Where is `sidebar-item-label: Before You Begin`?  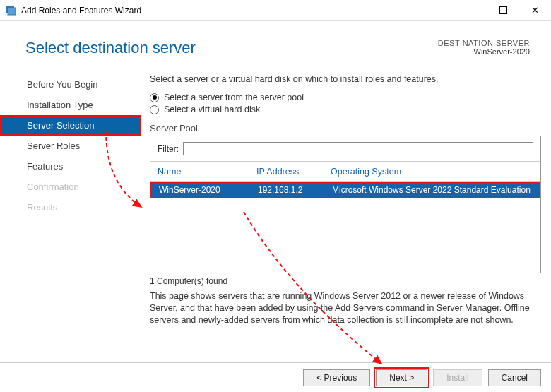
sidebar-item-label: Before You Begin is located at coordinates (62, 85).